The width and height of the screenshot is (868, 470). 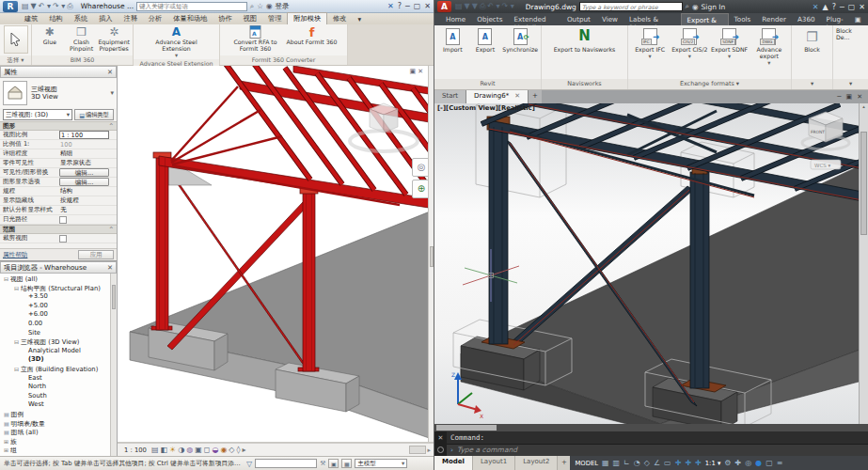 What do you see at coordinates (55, 352) in the screenshot?
I see `tree-item: Analytical Model` at bounding box center [55, 352].